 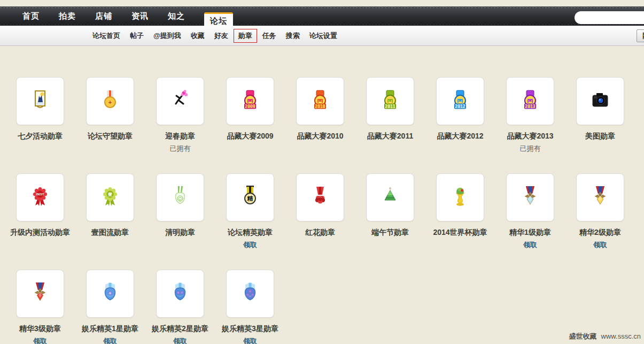 What do you see at coordinates (460, 233) in the screenshot?
I see `medal-name: 2014世界杯勋章` at bounding box center [460, 233].